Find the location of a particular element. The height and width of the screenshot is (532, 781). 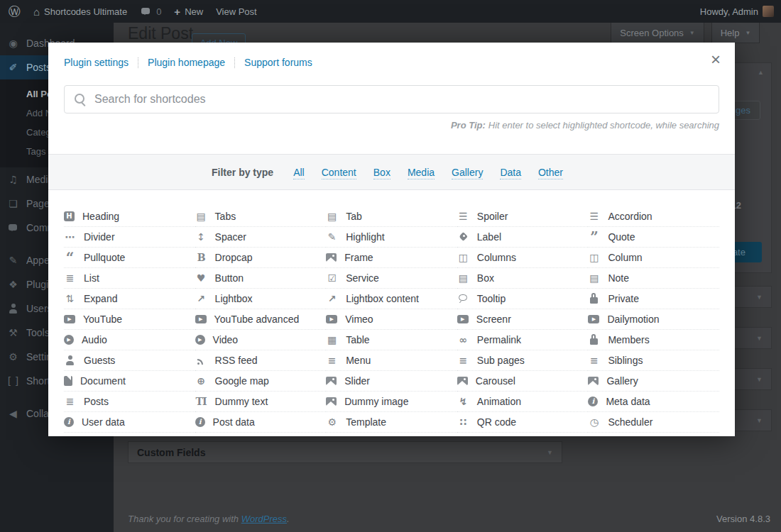

shortcode-item-sub-pages: ≡Sub pages is located at coordinates (523, 360).